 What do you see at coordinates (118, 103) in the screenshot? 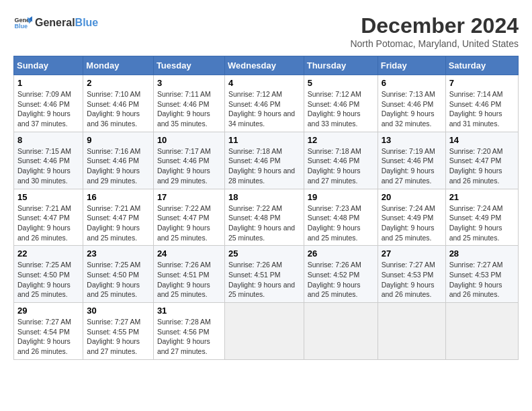
I see `calendar-cell: 2 Sunrise: 7:10 AM Sunset: 4:46 PM Dayli…` at bounding box center [118, 103].